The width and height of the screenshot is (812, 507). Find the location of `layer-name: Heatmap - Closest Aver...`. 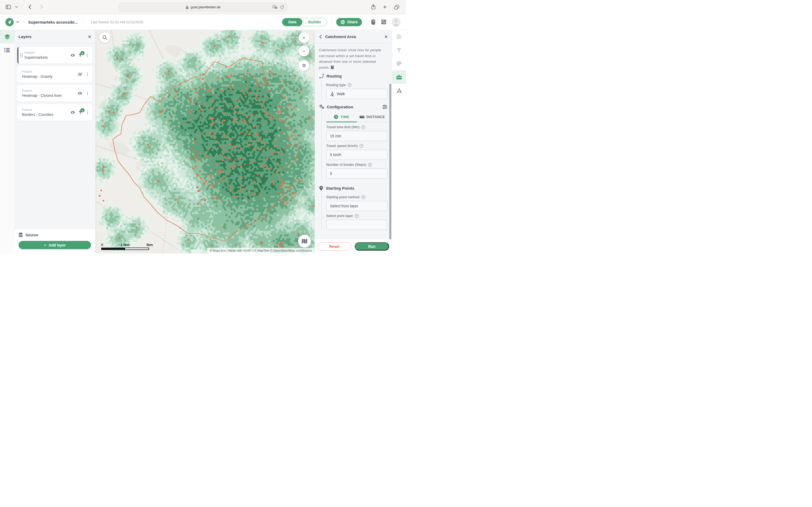

layer-name: Heatmap - Closest Aver... is located at coordinates (42, 95).